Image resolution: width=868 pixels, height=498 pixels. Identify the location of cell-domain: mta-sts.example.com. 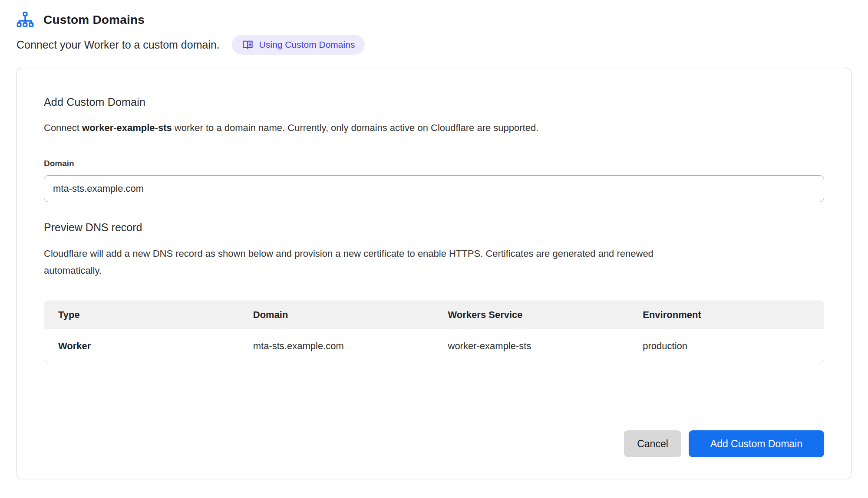
(337, 346).